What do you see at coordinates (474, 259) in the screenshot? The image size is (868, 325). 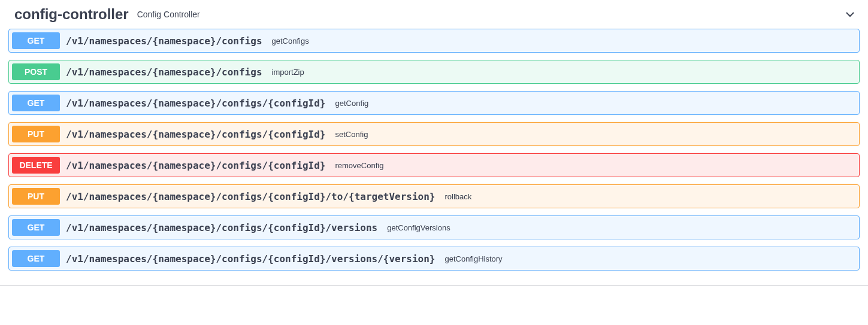 I see `operation-id: getConfigHistory` at bounding box center [474, 259].